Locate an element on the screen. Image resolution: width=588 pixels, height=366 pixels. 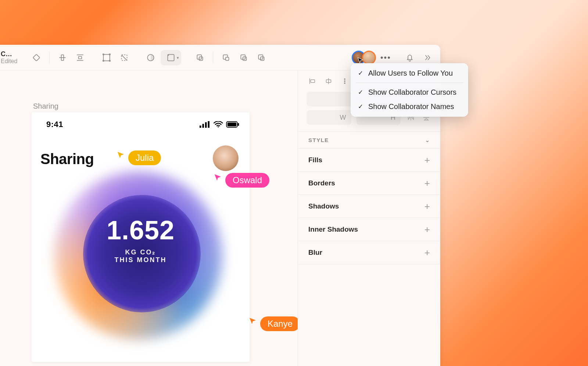
avatar is located at coordinates (369, 58).